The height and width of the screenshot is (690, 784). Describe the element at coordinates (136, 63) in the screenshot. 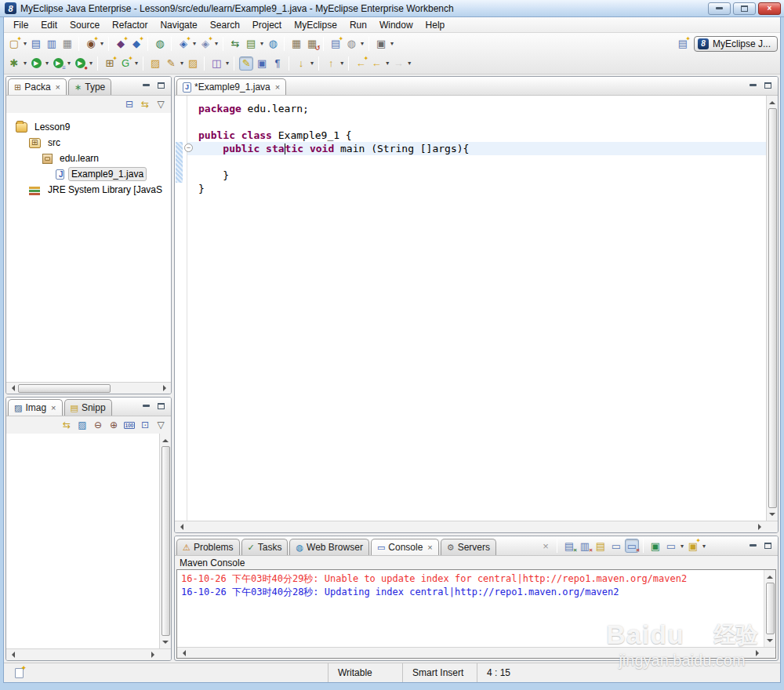

I see `generate-dropdown: ▾` at that location.